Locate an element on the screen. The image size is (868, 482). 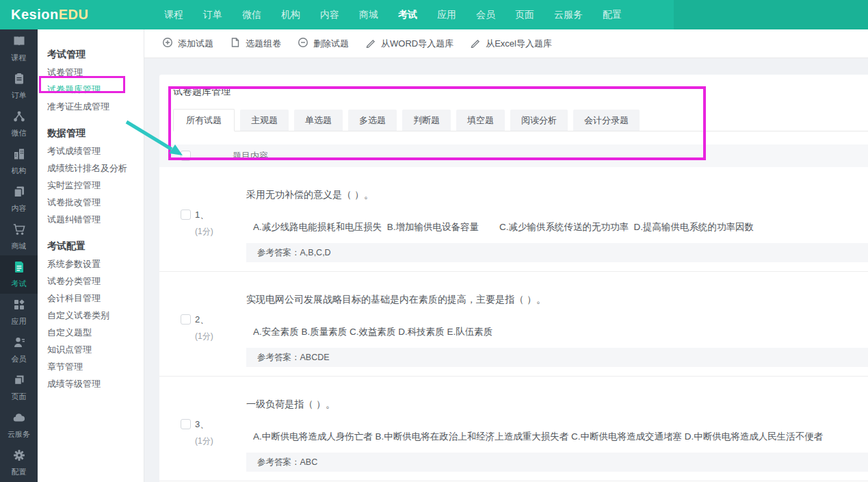
topnav-item-organization: 机构 is located at coordinates (291, 15).